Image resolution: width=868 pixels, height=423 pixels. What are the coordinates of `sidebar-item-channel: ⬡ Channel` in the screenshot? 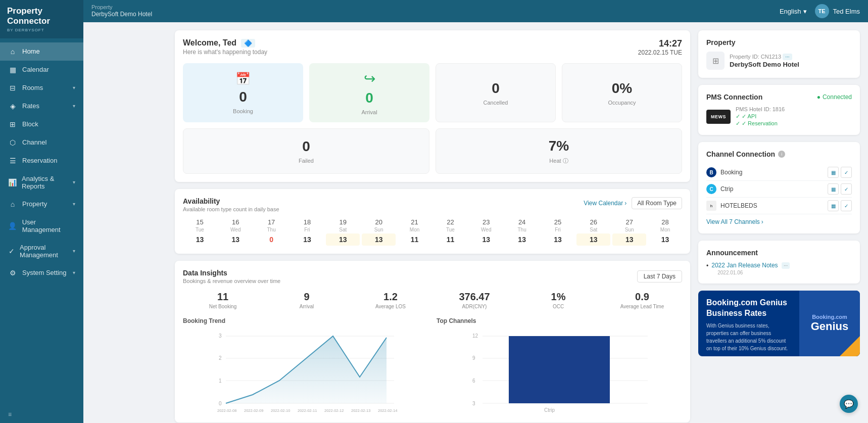 It's located at (41, 143).